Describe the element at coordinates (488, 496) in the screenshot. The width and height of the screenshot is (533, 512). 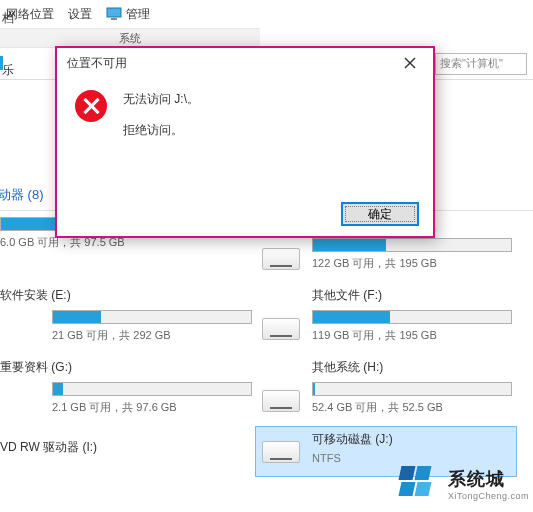
I see `watermark-url: XiTongCheng.com` at that location.